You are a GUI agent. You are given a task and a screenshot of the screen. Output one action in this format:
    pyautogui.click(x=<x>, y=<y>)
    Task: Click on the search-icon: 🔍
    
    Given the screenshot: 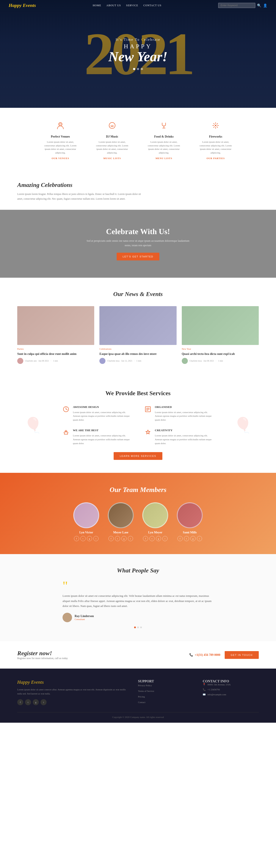 What is the action you would take?
    pyautogui.click(x=259, y=5)
    